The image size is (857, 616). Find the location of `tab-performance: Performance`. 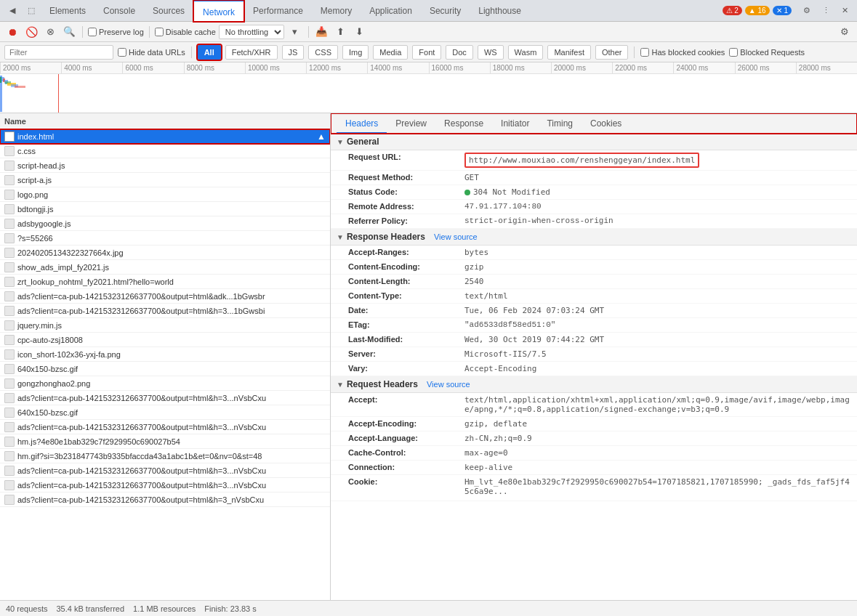

tab-performance: Performance is located at coordinates (278, 11).